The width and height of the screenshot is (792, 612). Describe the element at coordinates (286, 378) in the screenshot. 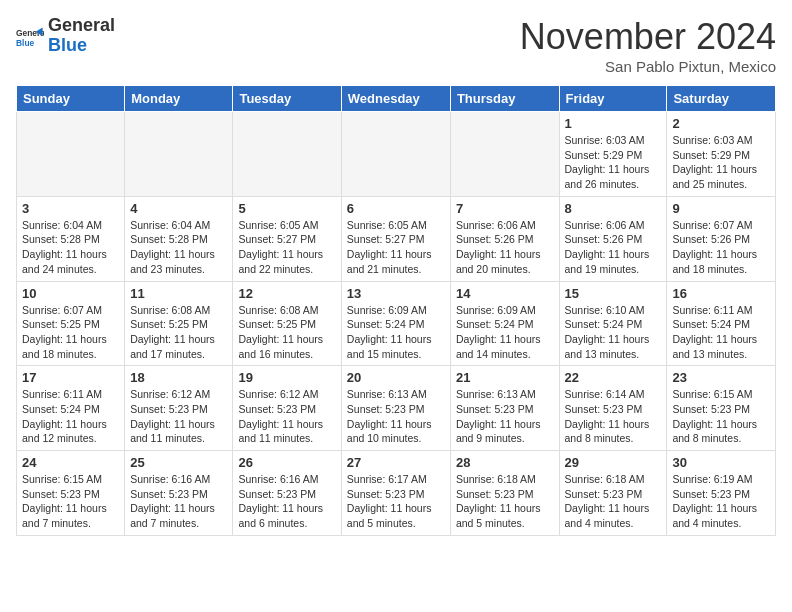

I see `day-number: 19` at that location.